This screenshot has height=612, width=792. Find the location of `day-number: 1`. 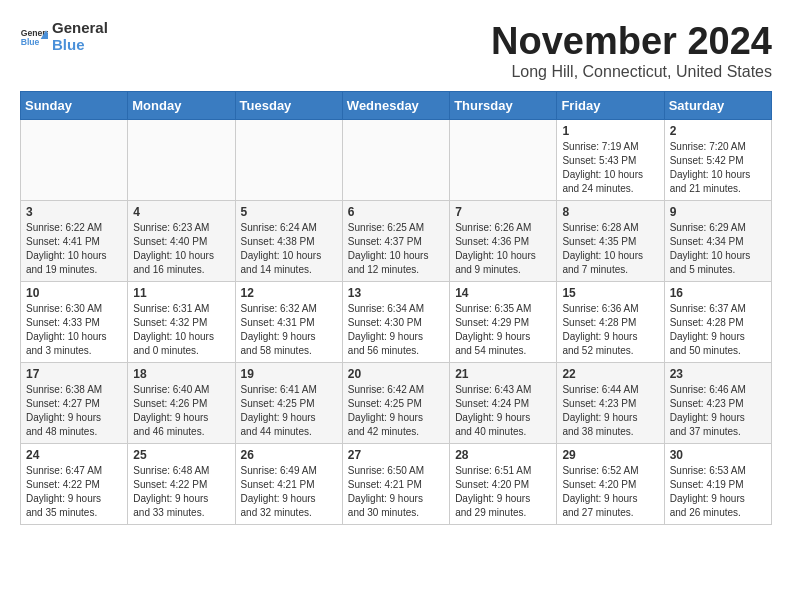

day-number: 1 is located at coordinates (610, 131).